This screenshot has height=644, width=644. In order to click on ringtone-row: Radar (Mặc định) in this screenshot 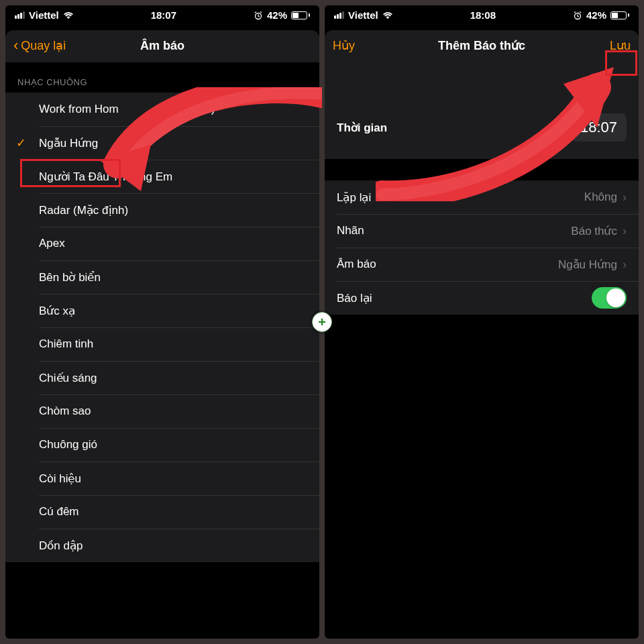, I will do `click(162, 210)`.